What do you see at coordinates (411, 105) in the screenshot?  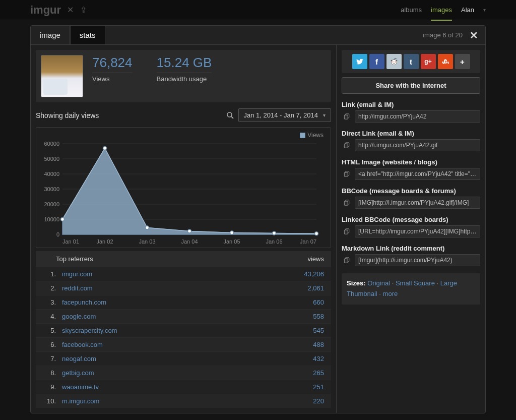 I see `link-label: Link (email & IM)` at bounding box center [411, 105].